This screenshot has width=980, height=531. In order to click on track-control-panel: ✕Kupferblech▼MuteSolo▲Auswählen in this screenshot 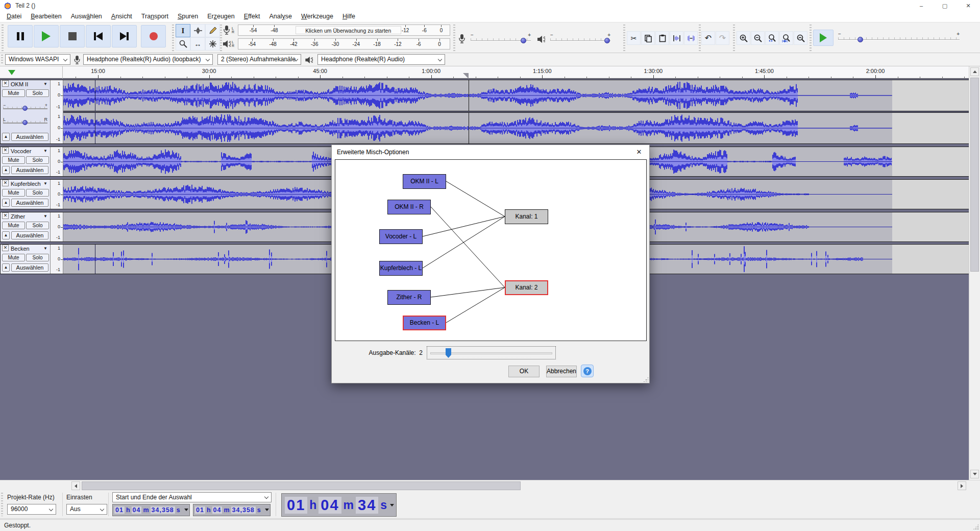, I will do `click(26, 194)`.